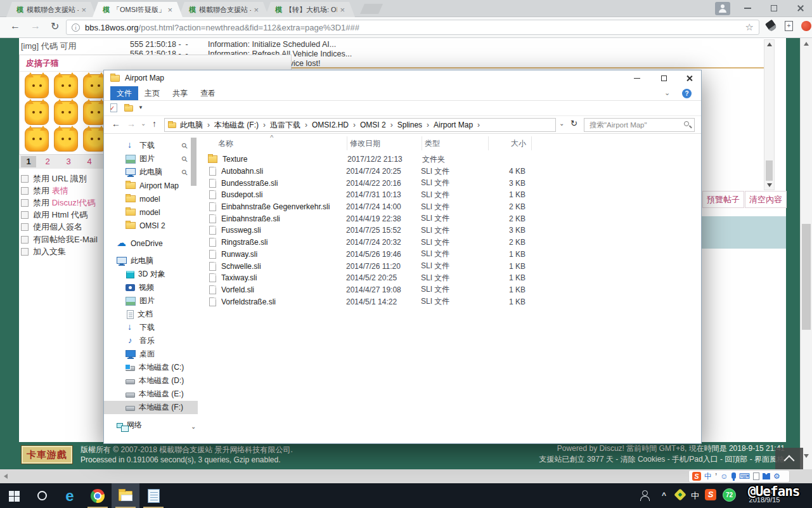  What do you see at coordinates (416, 125) in the screenshot?
I see `breadcrumb-segment: Splines` at bounding box center [416, 125].